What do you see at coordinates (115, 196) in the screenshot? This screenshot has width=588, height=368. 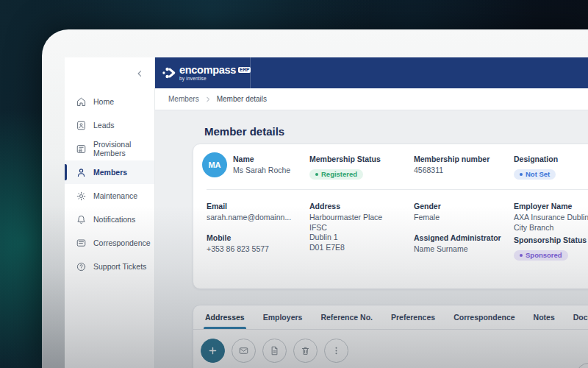 I see `sidebar-item-label: Maintenance` at bounding box center [115, 196].